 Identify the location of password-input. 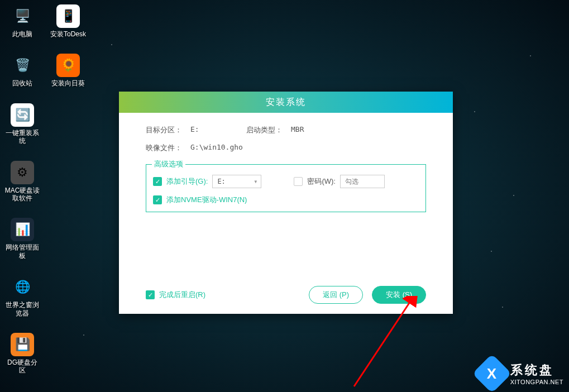
(362, 181).